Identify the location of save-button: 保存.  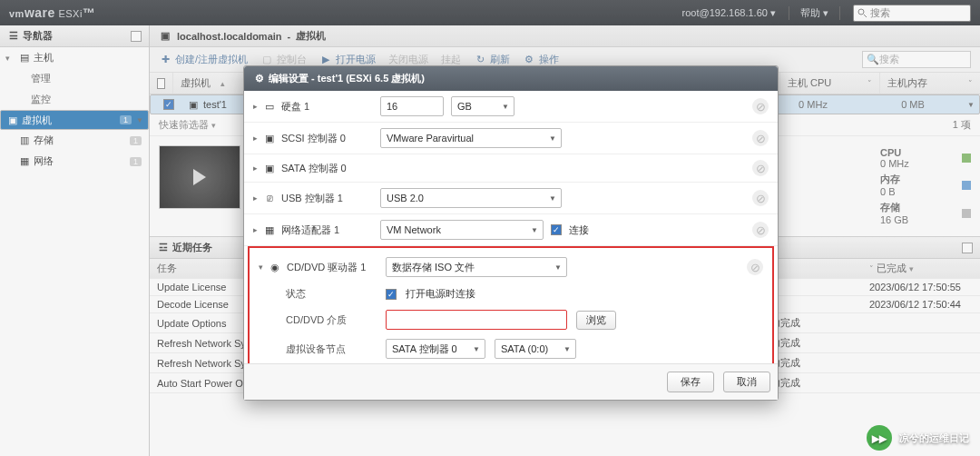
(691, 382).